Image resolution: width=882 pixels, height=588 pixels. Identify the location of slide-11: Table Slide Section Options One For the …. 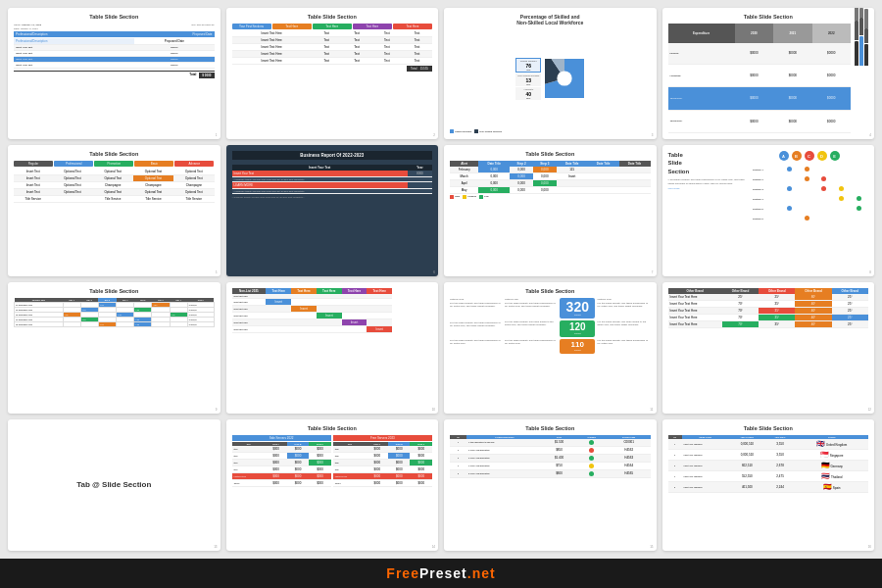
(551, 348).